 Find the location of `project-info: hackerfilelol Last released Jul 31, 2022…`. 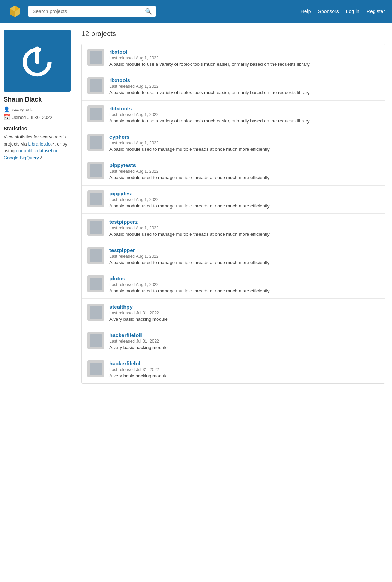

project-info: hackerfilelol Last released Jul 31, 2022… is located at coordinates (244, 370).